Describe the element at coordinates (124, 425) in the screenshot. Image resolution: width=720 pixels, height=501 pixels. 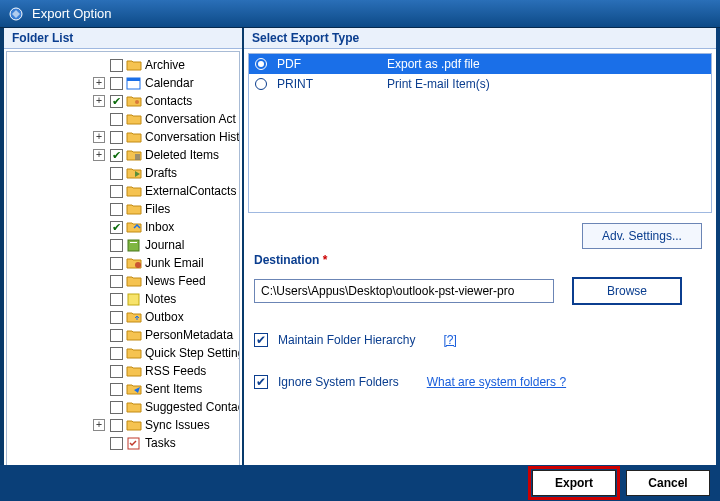
I see `tree-node: +Sync Issues` at that location.